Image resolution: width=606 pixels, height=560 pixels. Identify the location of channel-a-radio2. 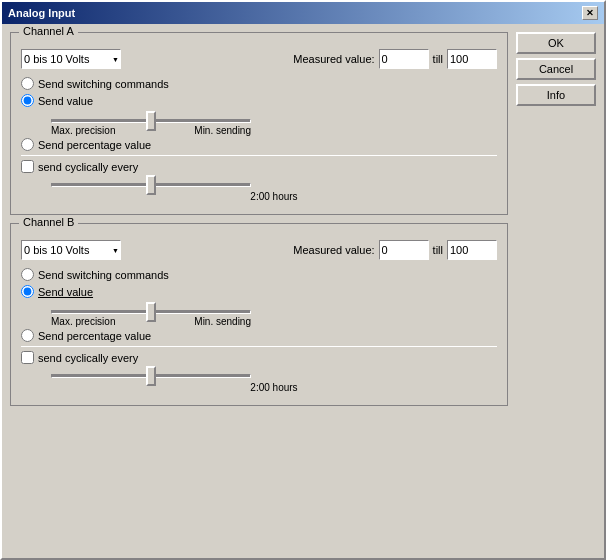
(28, 100).